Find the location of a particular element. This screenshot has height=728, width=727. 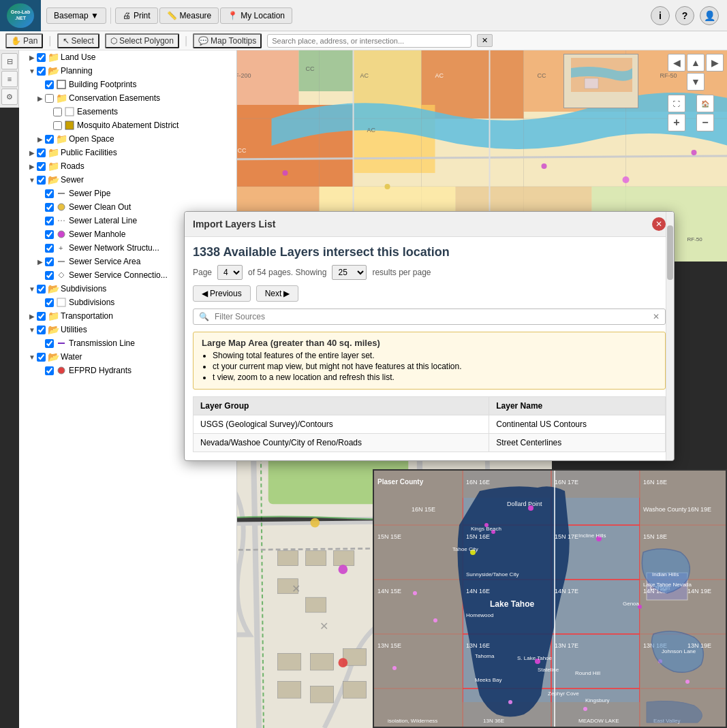

logo-icon: Geo-Lab.NET is located at coordinates (20, 16).